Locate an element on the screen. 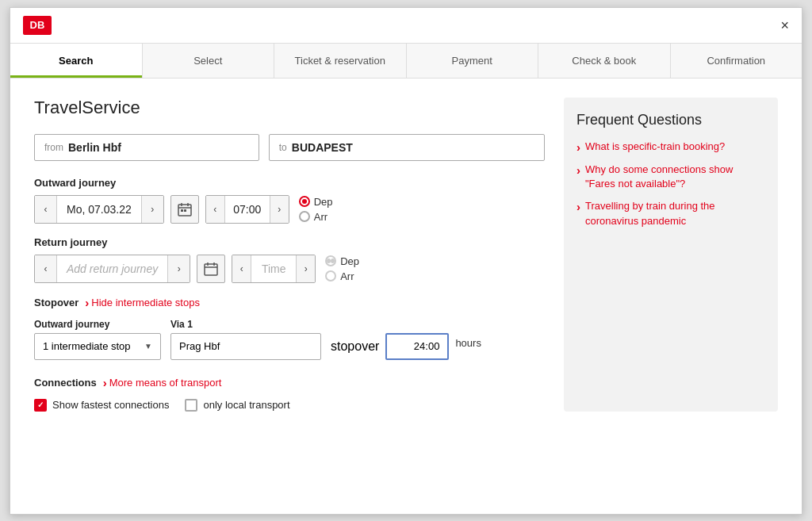 The image size is (812, 521). return-dep-label: Dep is located at coordinates (350, 262).